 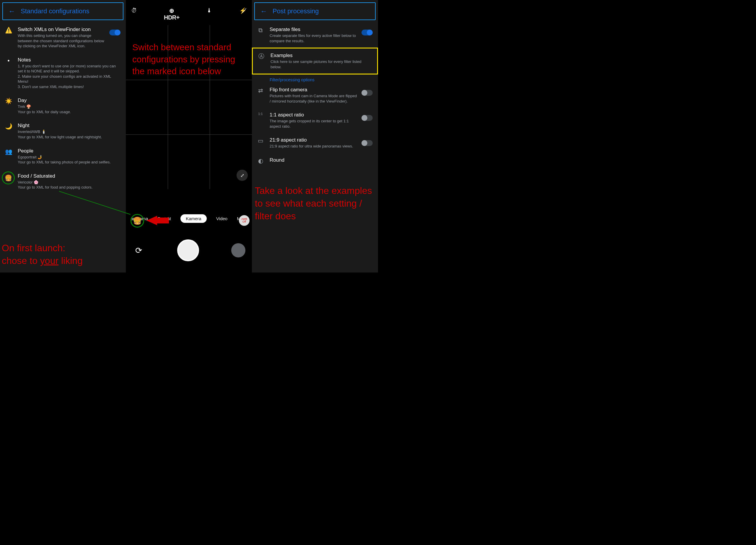 I want to click on camera-mode-video: Video, so click(x=222, y=219).